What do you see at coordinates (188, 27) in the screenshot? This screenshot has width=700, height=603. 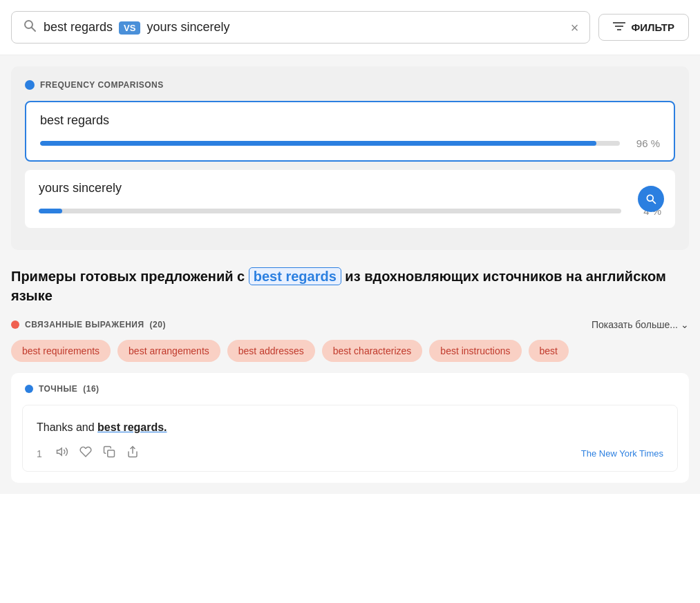 I see `search-term2: yours sincerely` at bounding box center [188, 27].